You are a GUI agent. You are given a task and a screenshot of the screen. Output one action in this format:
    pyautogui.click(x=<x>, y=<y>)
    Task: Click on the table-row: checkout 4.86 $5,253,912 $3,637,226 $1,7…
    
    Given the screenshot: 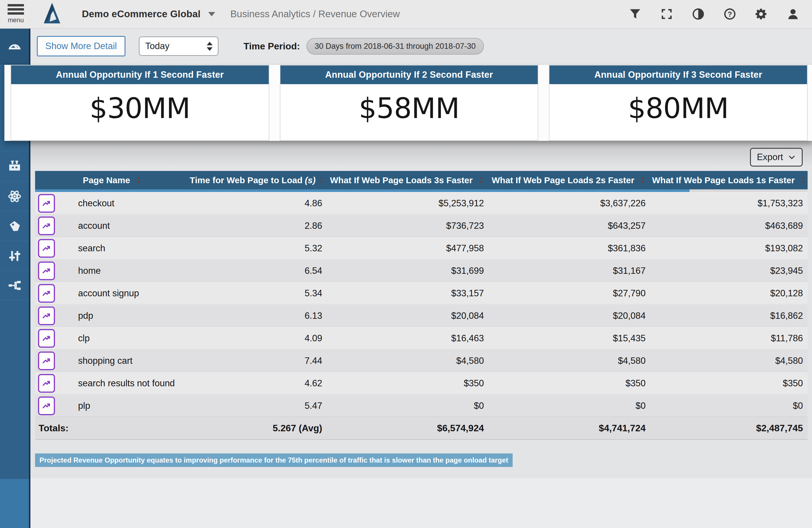 What is the action you would take?
    pyautogui.click(x=421, y=203)
    